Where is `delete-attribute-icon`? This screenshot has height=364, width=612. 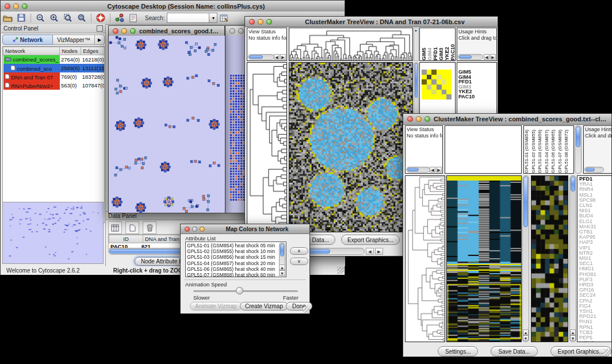
delete-attribute-icon is located at coordinates (150, 228).